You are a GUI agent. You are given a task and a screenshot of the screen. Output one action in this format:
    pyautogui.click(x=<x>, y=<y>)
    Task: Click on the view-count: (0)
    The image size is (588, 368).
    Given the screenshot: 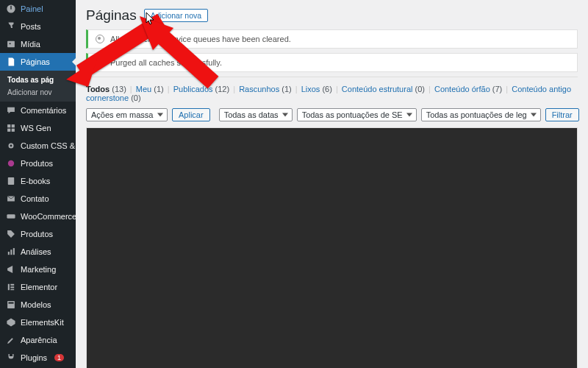 What is the action you would take?
    pyautogui.click(x=135, y=98)
    